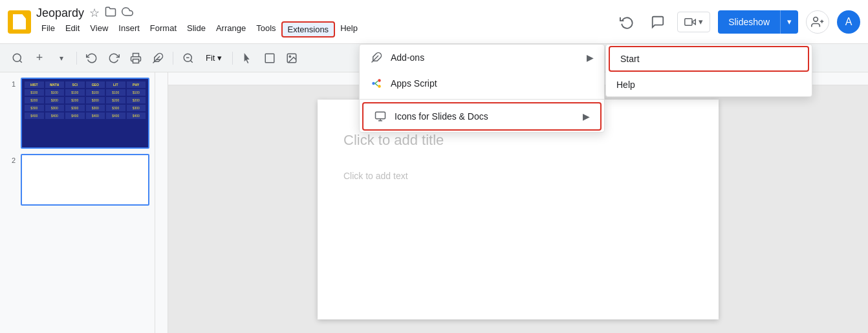  I want to click on cell-r4c5: $400, so click(116, 116).